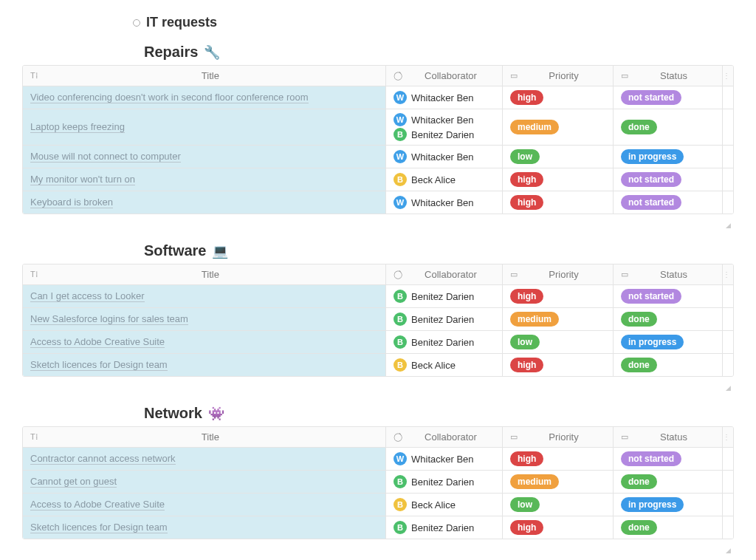  Describe the element at coordinates (205, 319) in the screenshot. I see `title-cell: New Salesforce logins for sales team` at that location.